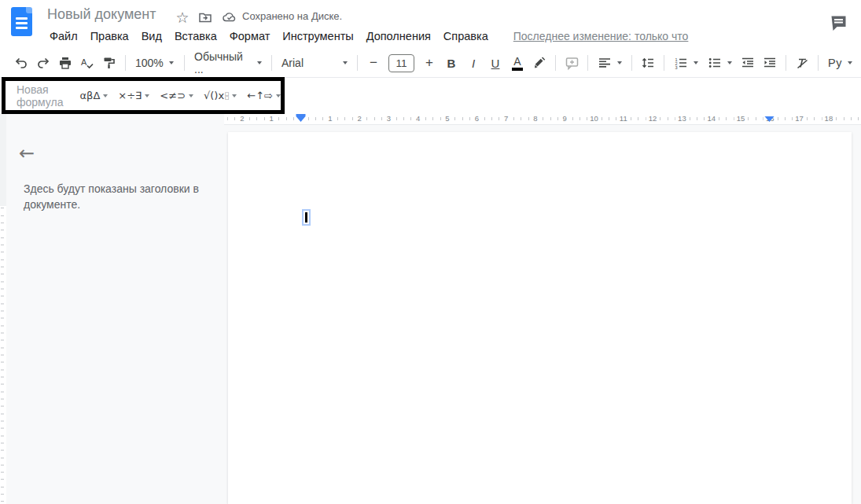  What do you see at coordinates (94, 96) in the screenshot?
I see `greek-letters-dropdown: αβΔ` at bounding box center [94, 96].